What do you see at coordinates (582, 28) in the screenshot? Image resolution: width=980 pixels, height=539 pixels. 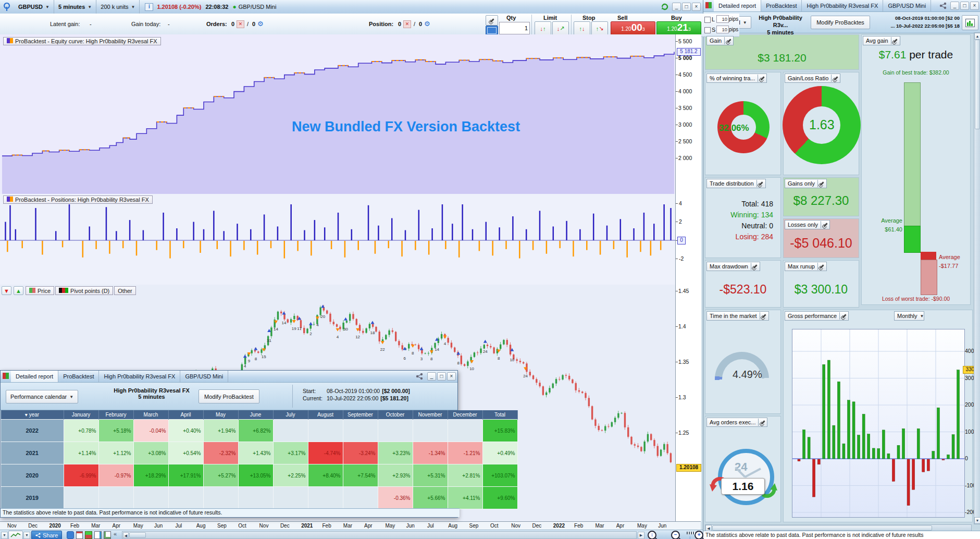 I see `stop-sell-order-button: ↑↓` at bounding box center [582, 28].